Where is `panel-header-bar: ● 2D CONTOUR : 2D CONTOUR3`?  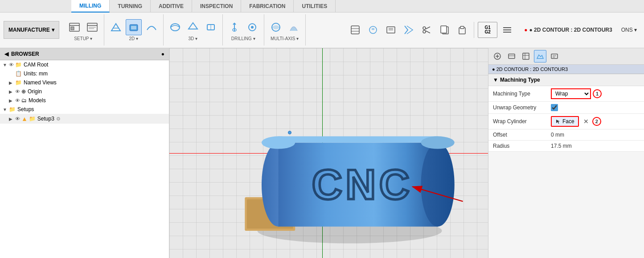 panel-header-bar: ● 2D CONTOUR : 2D CONTOUR3 is located at coordinates (566, 70).